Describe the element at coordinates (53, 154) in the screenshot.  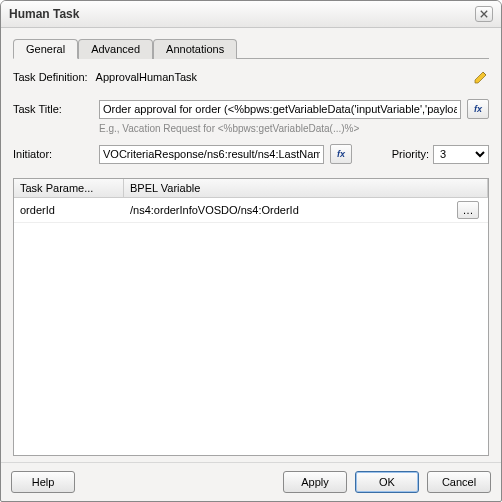
I see `initiator-label: Initiator:` at that location.